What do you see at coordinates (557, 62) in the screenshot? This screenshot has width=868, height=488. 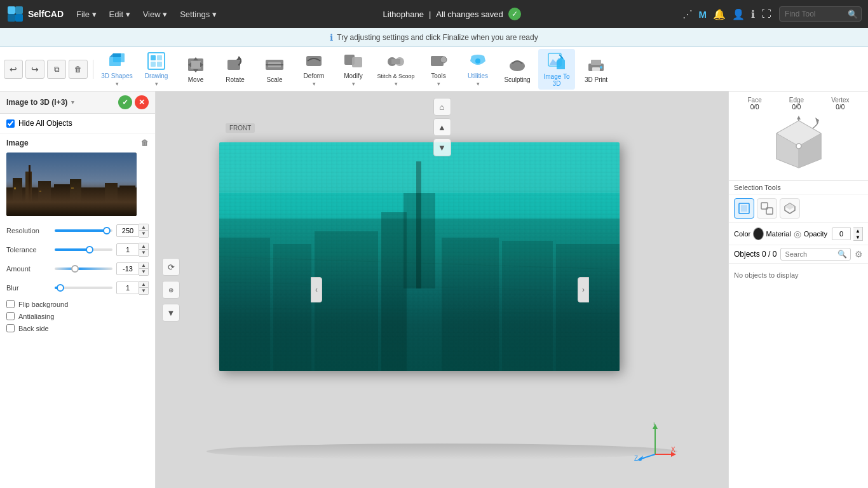 I see `tool-image-to-3d-icon` at bounding box center [557, 62].